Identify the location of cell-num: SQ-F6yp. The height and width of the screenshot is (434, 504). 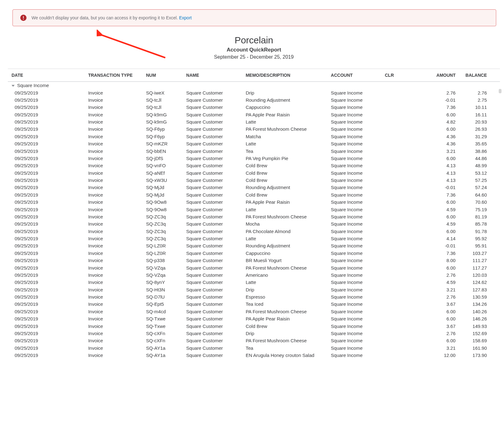
(166, 129).